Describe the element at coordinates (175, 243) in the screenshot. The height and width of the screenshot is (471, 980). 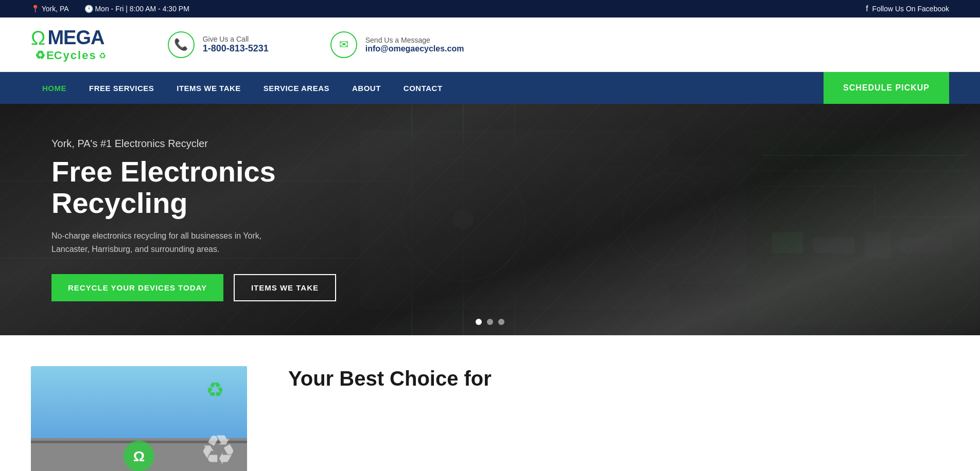
I see `hero-description: No-charge electronics recycling for all …` at that location.